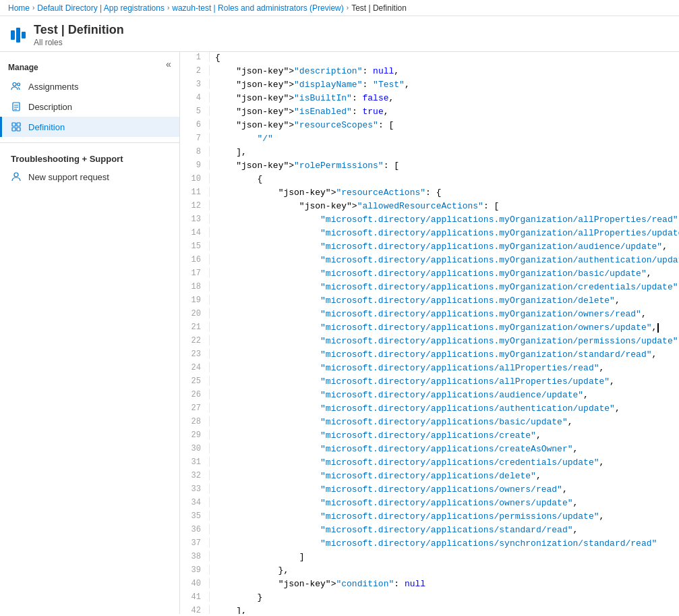 This screenshot has width=679, height=616. Describe the element at coordinates (47, 127) in the screenshot. I see `definition-label: Definition` at that location.